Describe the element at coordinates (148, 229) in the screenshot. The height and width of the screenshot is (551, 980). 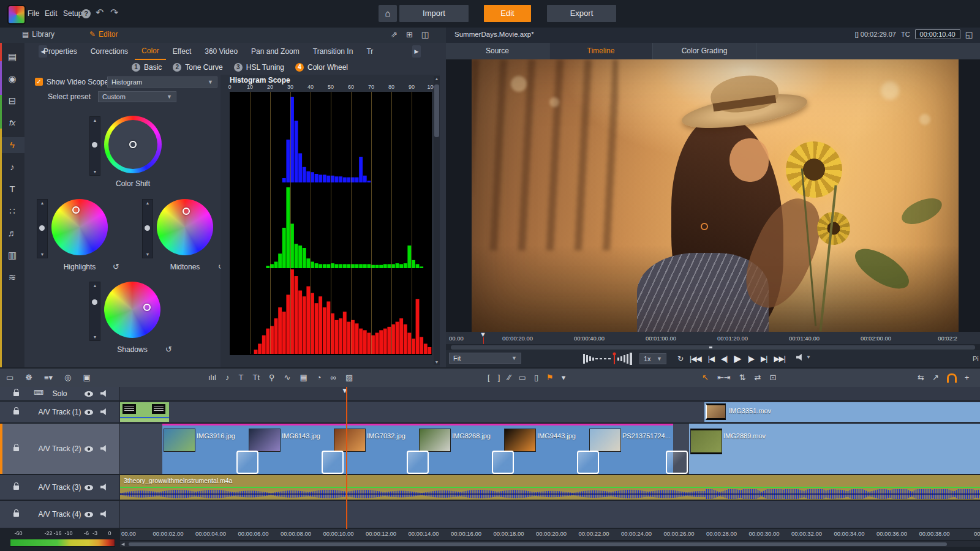
I see `midtones-slider: ▲▼` at that location.